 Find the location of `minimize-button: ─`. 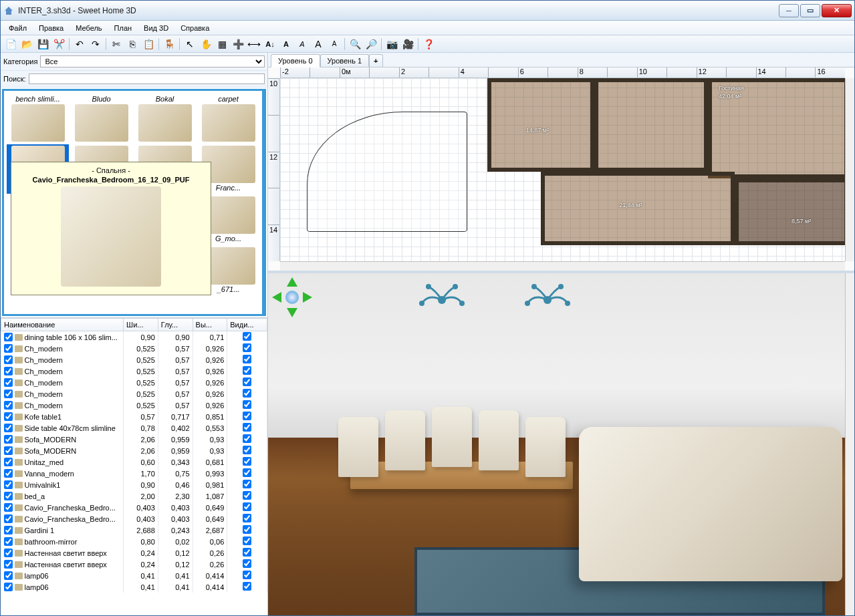

minimize-button: ─ is located at coordinates (789, 11).